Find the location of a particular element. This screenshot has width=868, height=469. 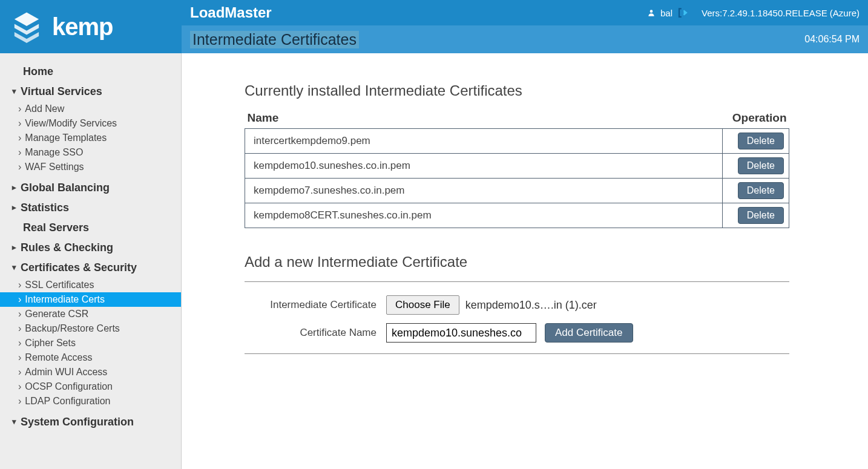

nav-virtual-services: Virtual Services is located at coordinates (91, 92).